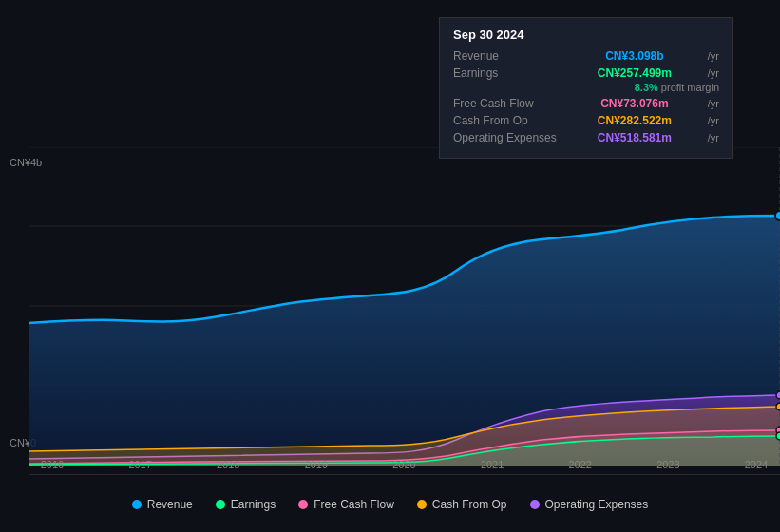  Describe the element at coordinates (422, 504) in the screenshot. I see `legend-cfo-dot` at that location.